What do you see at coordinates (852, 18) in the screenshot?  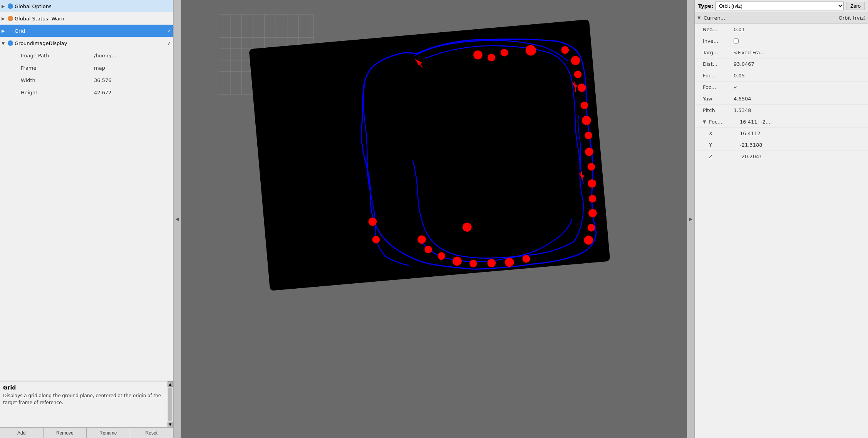 I see `right-value-current-tool: Orbit (rviz)` at bounding box center [852, 18].